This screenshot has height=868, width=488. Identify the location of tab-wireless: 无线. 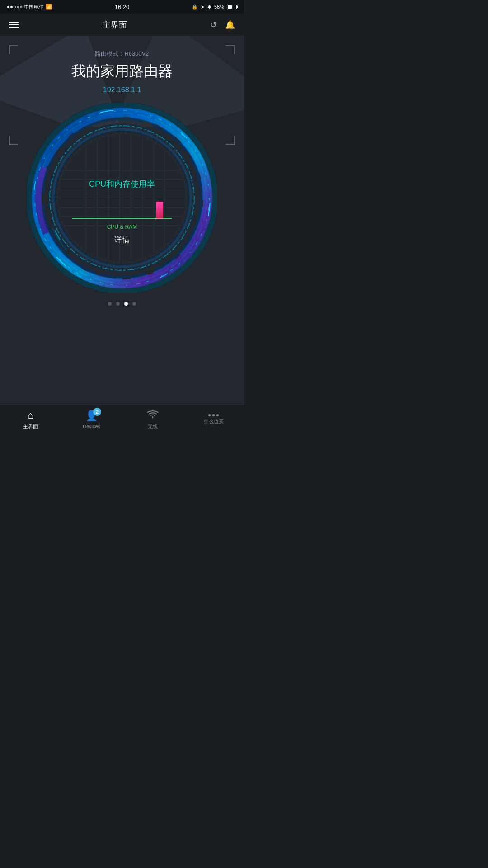
(153, 420).